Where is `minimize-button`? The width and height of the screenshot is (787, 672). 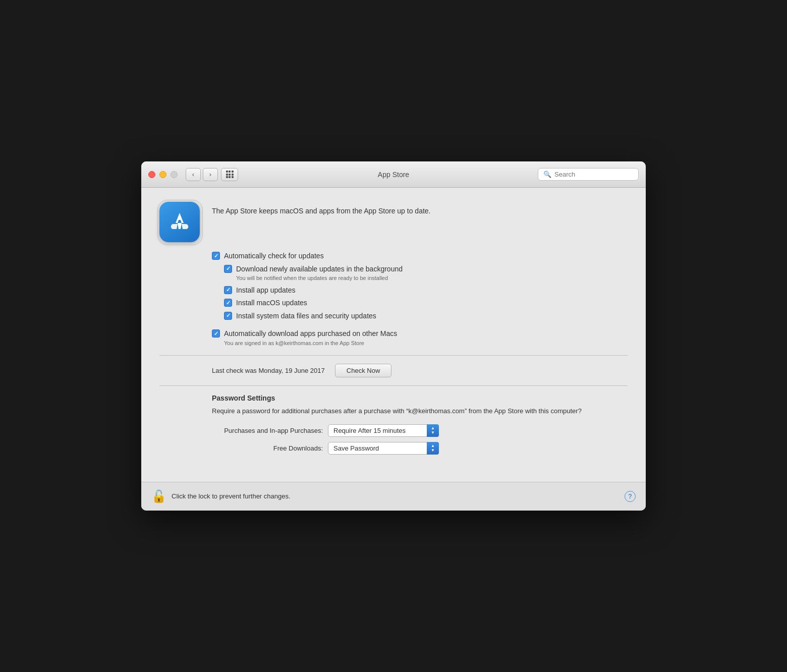
minimize-button is located at coordinates (163, 175).